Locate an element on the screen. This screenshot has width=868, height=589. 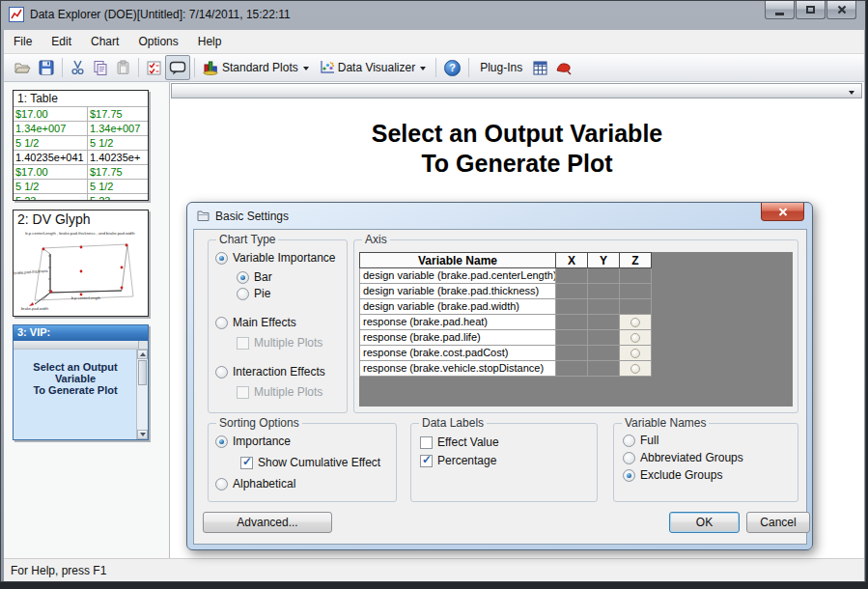
plugins-button: Plug-Ins is located at coordinates (501, 68).